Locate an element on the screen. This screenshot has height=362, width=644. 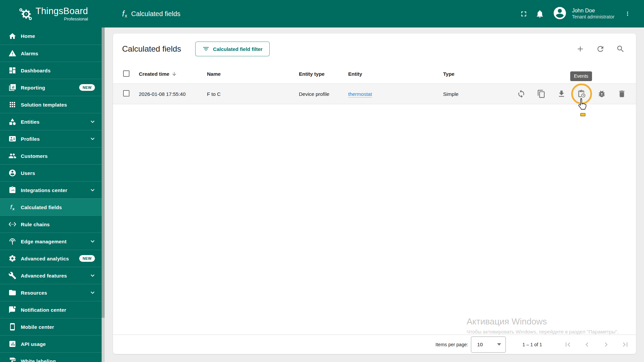
first-page-button is located at coordinates (568, 345).